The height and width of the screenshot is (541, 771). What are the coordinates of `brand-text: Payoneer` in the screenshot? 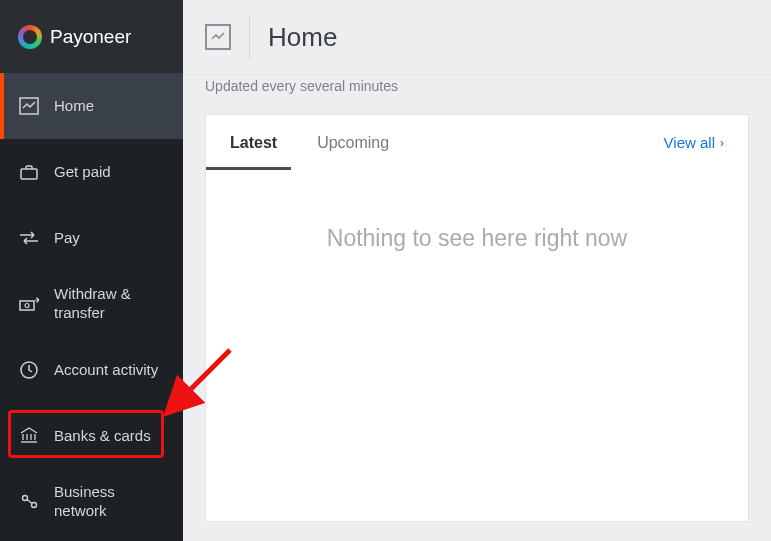 It's located at (90, 37).